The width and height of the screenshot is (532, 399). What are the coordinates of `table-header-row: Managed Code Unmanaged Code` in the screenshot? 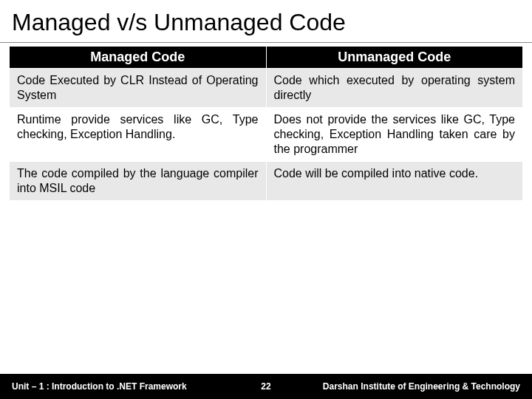 It's located at (266, 58).